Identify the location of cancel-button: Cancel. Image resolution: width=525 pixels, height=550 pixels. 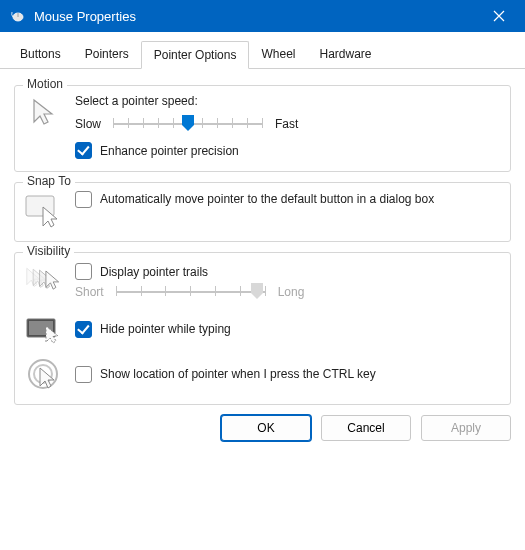
(366, 428).